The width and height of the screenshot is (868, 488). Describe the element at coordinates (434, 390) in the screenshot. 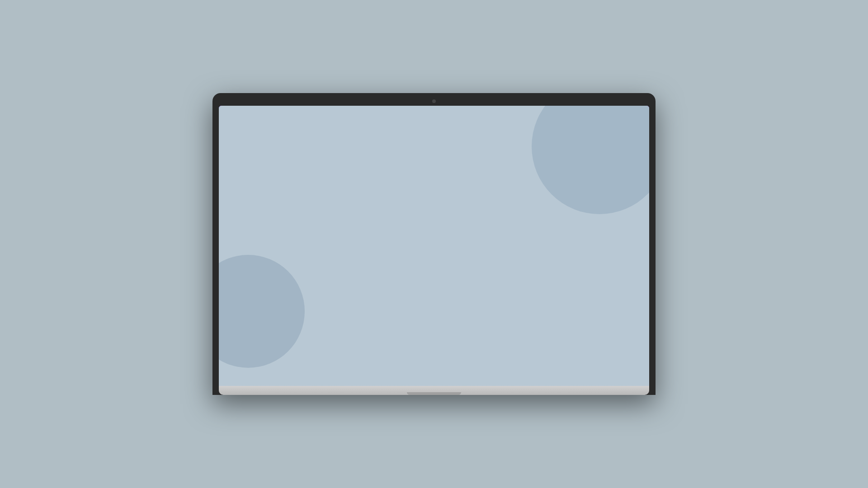

I see `laptop-base` at that location.